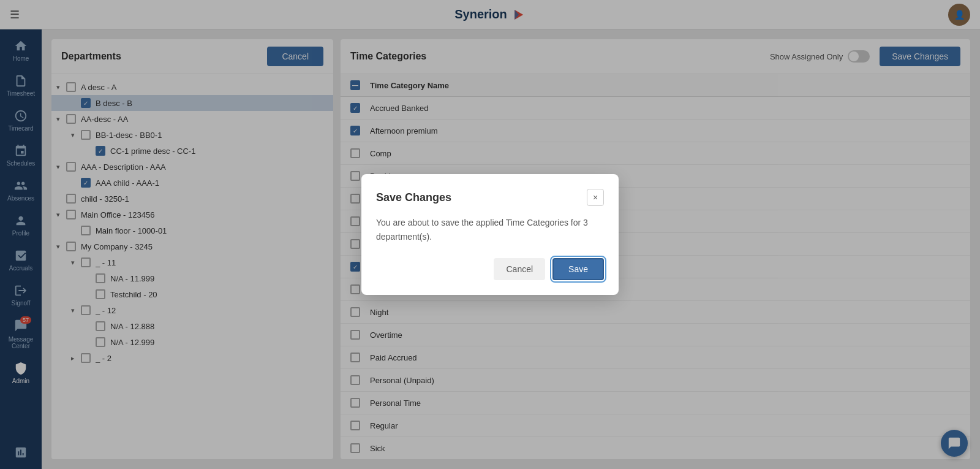 This screenshot has width=980, height=469. Describe the element at coordinates (595, 197) in the screenshot. I see `modal-close-button: ×` at that location.